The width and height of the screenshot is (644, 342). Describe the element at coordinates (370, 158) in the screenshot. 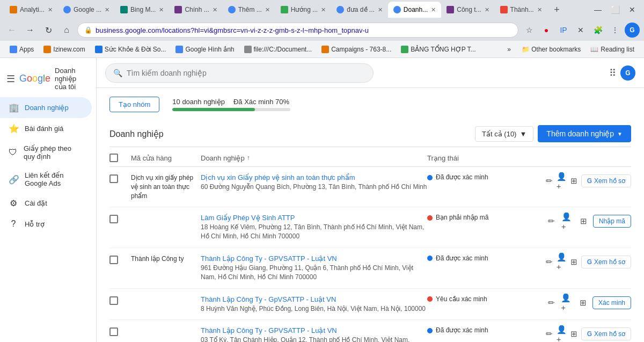

I see `column-headers: Mã cửa hàng Doanh nghiệp ↑ Trạng thái` at that location.